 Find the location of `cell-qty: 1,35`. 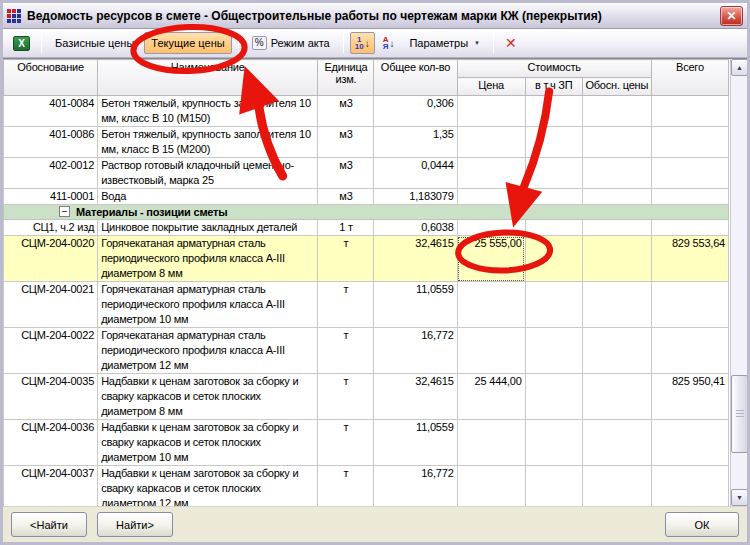

cell-qty: 1,35 is located at coordinates (416, 142).